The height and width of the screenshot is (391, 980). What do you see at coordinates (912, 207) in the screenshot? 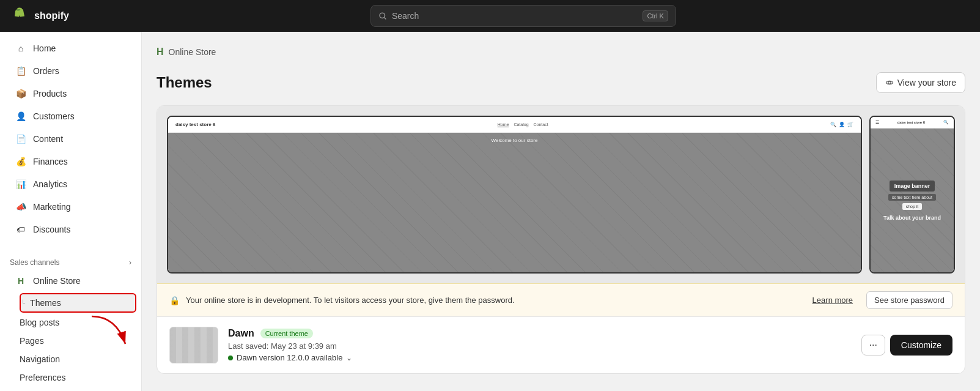
I see `preview-cta: shop it` at bounding box center [912, 207].